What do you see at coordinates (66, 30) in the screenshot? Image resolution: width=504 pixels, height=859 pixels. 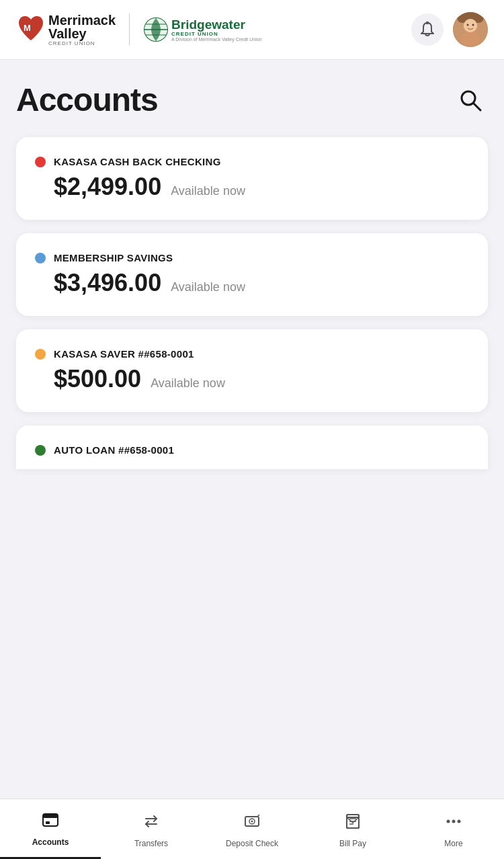 I see `merrimack-logo: M Merrimack Valley CREDIT UNION` at bounding box center [66, 30].